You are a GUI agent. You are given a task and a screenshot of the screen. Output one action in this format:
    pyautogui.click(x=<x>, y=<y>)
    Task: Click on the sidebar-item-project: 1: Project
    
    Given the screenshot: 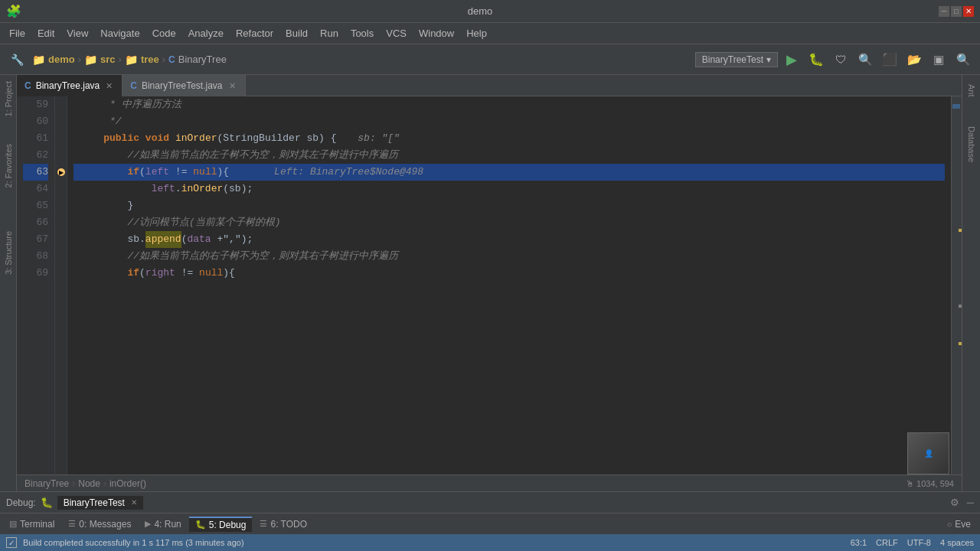 What is the action you would take?
    pyautogui.click(x=8, y=99)
    